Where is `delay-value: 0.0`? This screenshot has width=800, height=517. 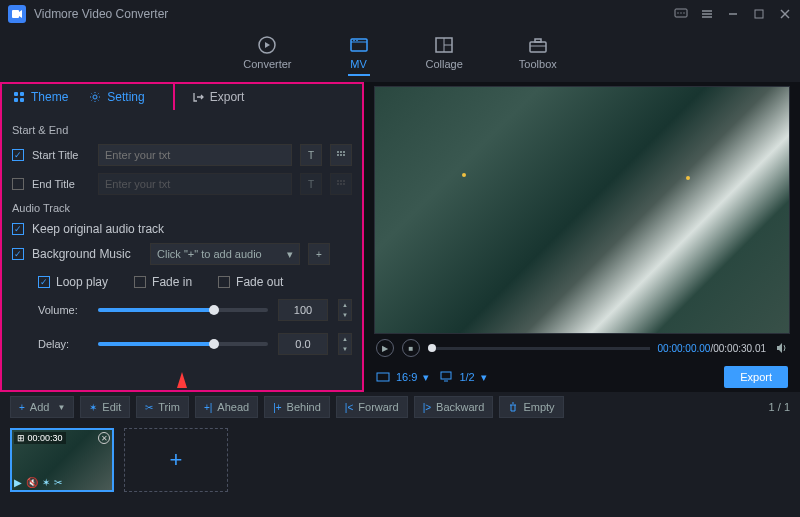 delay-value: 0.0 is located at coordinates (303, 344).